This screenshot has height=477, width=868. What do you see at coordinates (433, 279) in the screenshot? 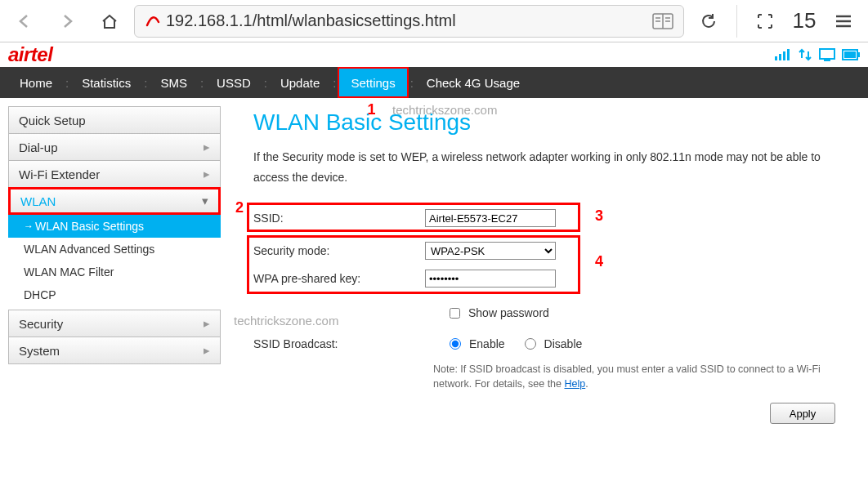
I see `row-wpa-psk: WPA pre-shared key:` at bounding box center [433, 279].